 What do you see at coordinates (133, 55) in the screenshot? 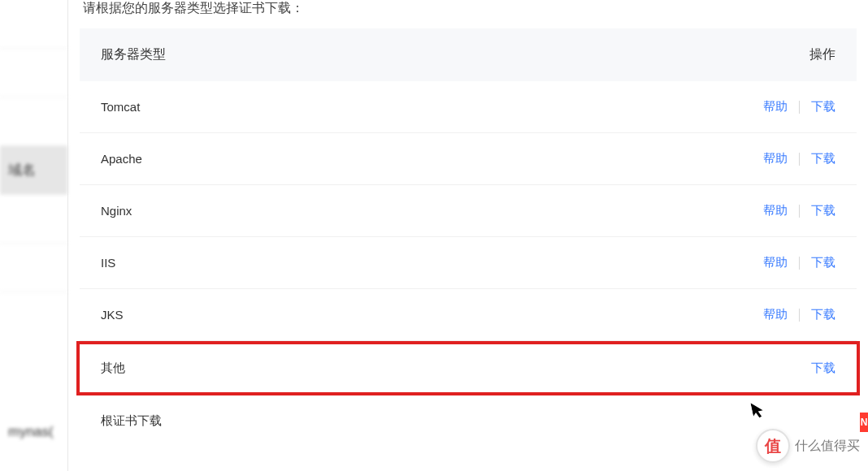
I see `header-server-type: 服务器类型` at bounding box center [133, 55].